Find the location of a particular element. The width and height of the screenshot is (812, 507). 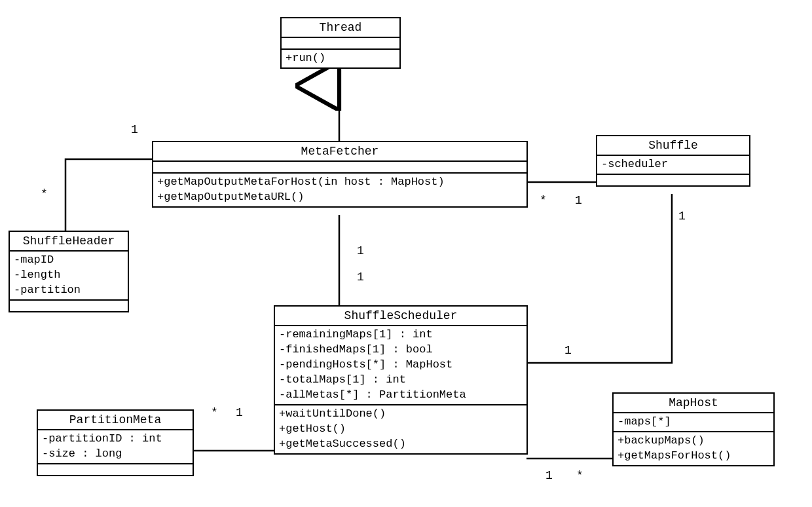

class-metafetcher: MetaFetcher +getMapOutputMetaForHost(in … is located at coordinates (340, 174).